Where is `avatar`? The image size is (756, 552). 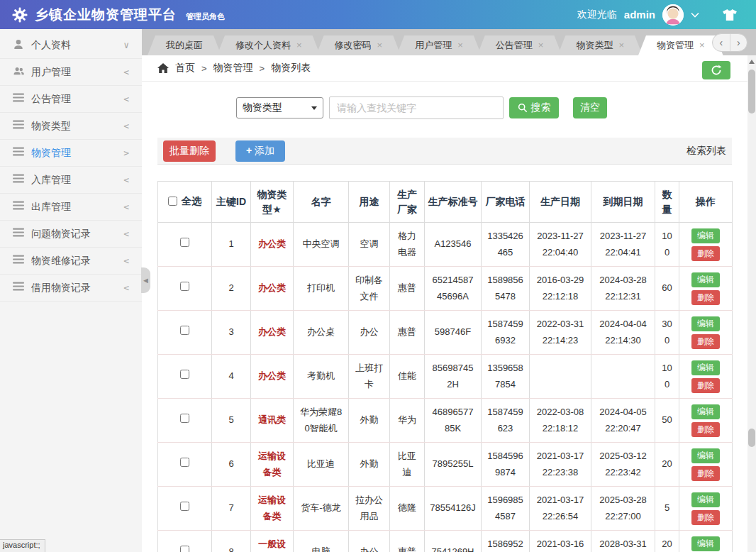
avatar is located at coordinates (673, 15).